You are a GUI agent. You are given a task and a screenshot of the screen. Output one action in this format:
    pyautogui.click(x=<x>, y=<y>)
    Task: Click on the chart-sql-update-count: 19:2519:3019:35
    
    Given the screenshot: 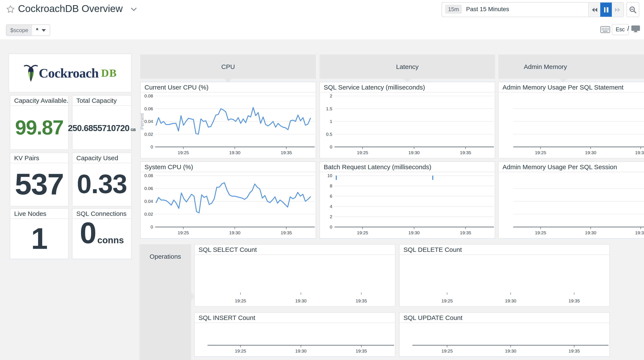 What is the action you would take?
    pyautogui.click(x=504, y=339)
    